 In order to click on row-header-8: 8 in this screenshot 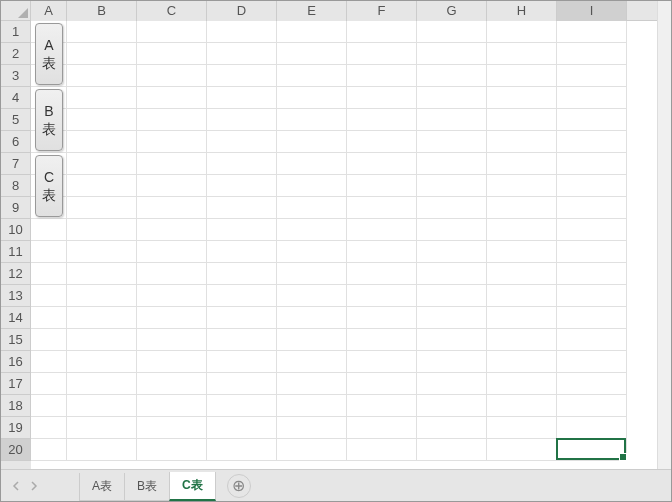, I will do `click(16, 186)`.